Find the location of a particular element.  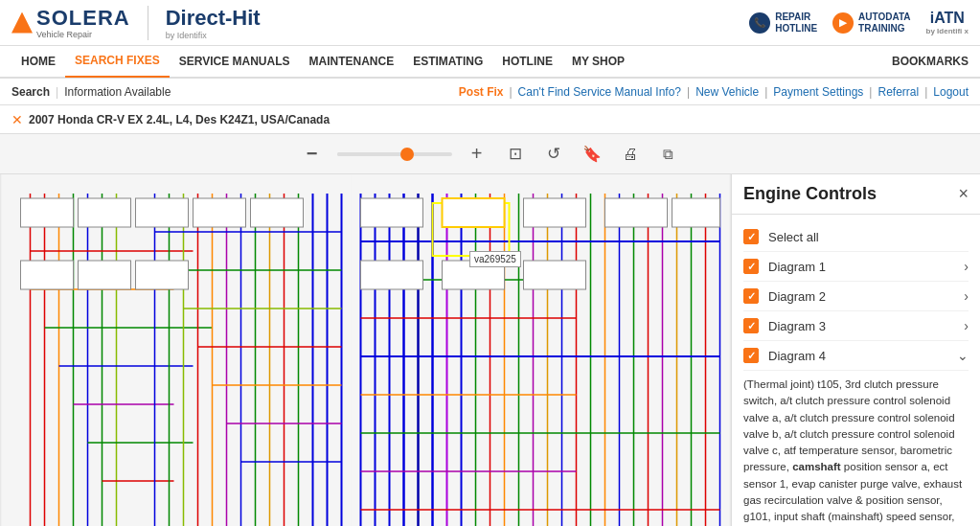

fit-screen-button: ⊡ is located at coordinates (515, 154).